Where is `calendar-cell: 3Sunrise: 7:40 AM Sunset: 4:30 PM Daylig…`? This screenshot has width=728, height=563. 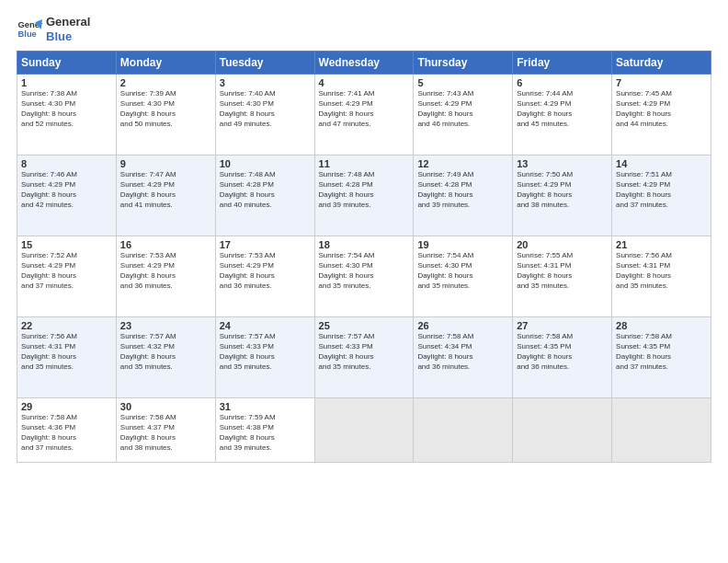 calendar-cell: 3Sunrise: 7:40 AM Sunset: 4:30 PM Daylig… is located at coordinates (265, 115).